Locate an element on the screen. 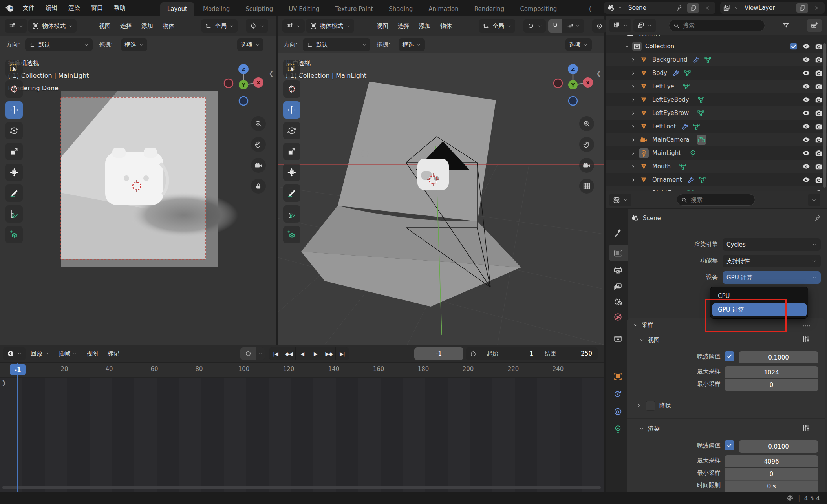 This screenshot has height=504, width=827. workspace-tab-rendering: Rendering is located at coordinates (489, 9).